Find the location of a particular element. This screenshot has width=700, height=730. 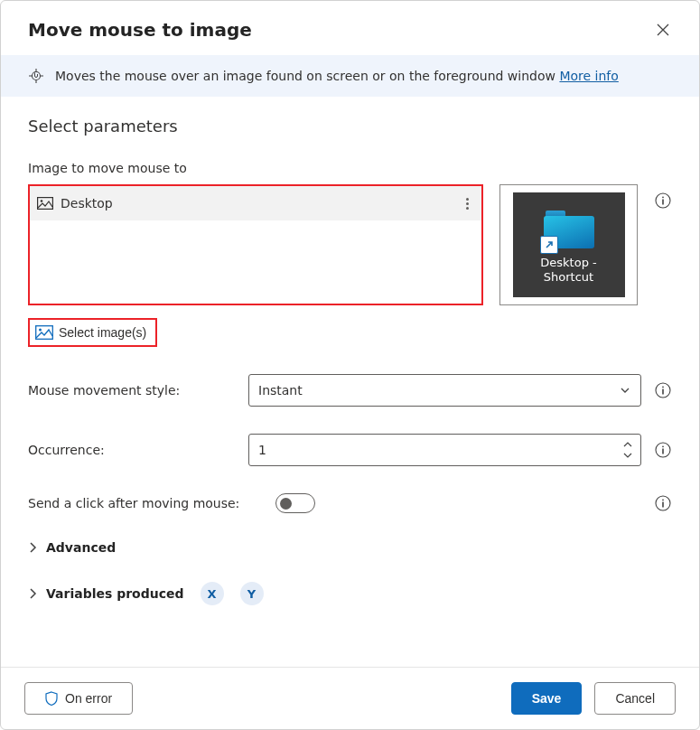

chevron-up-icon is located at coordinates (628, 445).